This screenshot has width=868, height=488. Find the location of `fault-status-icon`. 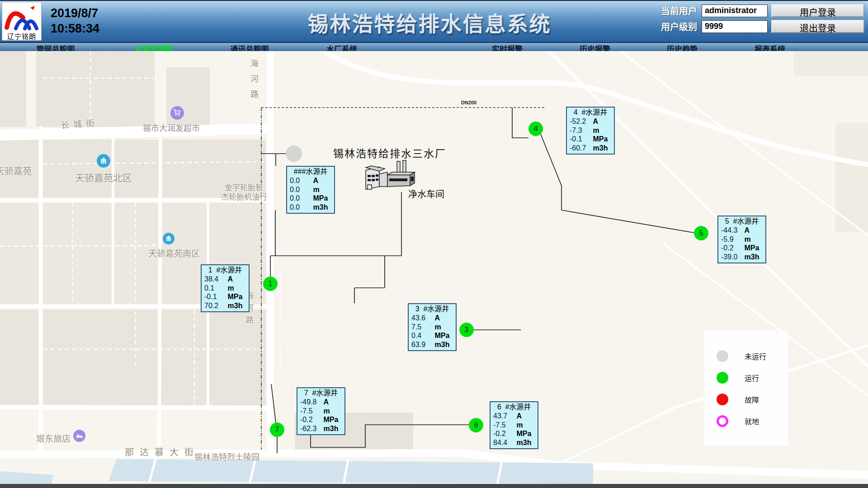

fault-status-icon is located at coordinates (722, 399).